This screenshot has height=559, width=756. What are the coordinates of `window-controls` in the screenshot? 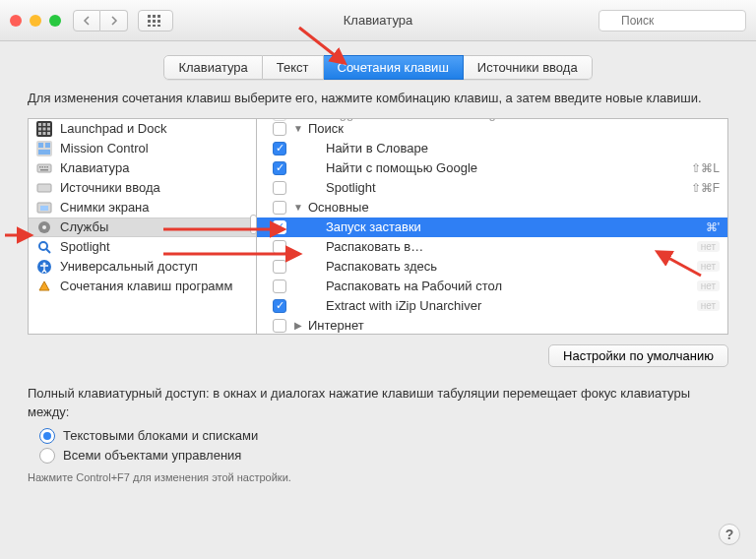 It's located at (35, 21).